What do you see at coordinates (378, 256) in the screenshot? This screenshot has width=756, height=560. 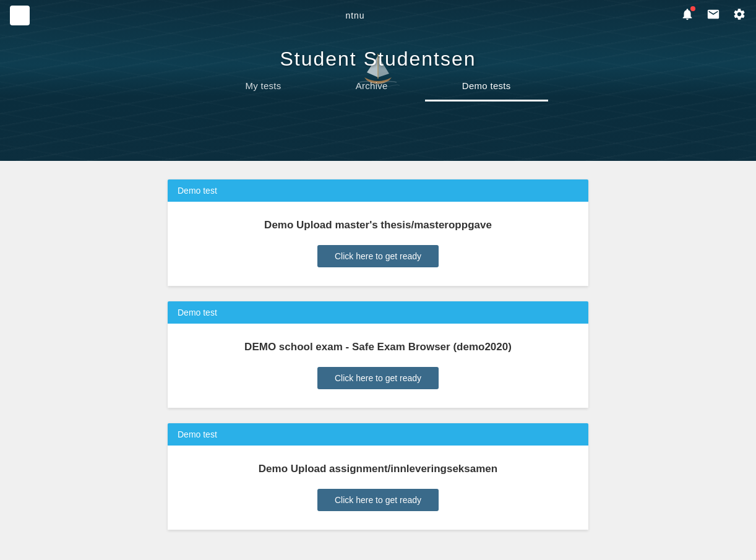 I see `exam-card-1-button: Click here to get ready` at bounding box center [378, 256].